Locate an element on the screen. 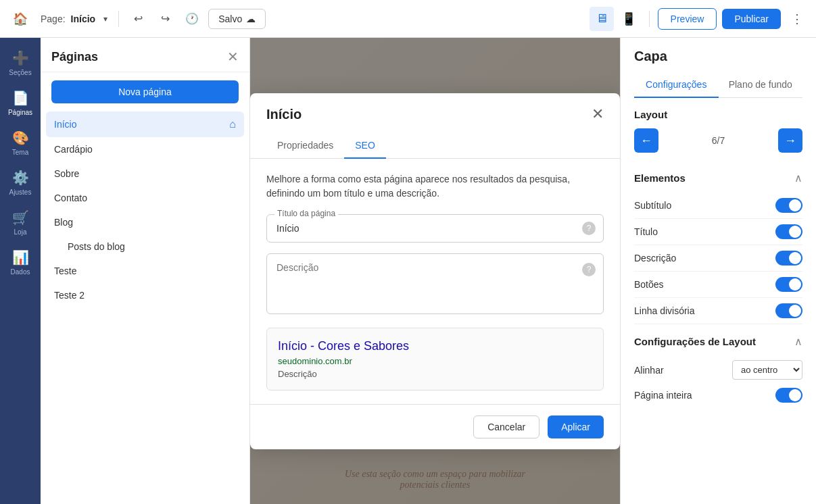 The image size is (816, 504). layout-section: Layout ← 6/7 → is located at coordinates (718, 135).